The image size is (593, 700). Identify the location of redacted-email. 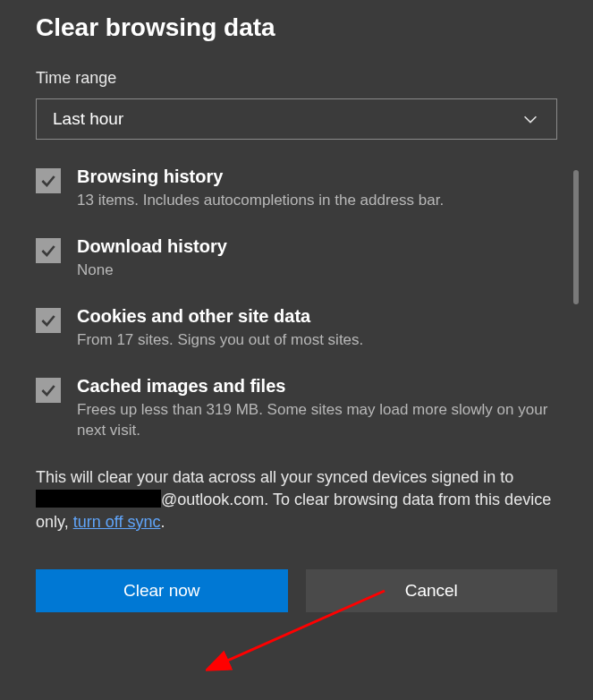
(98, 499).